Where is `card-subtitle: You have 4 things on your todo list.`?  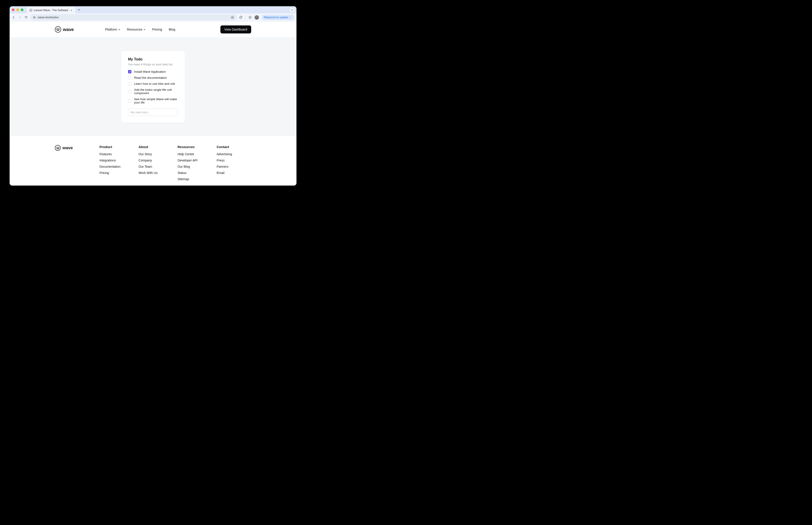
card-subtitle: You have 4 things on your todo list. is located at coordinates (153, 64).